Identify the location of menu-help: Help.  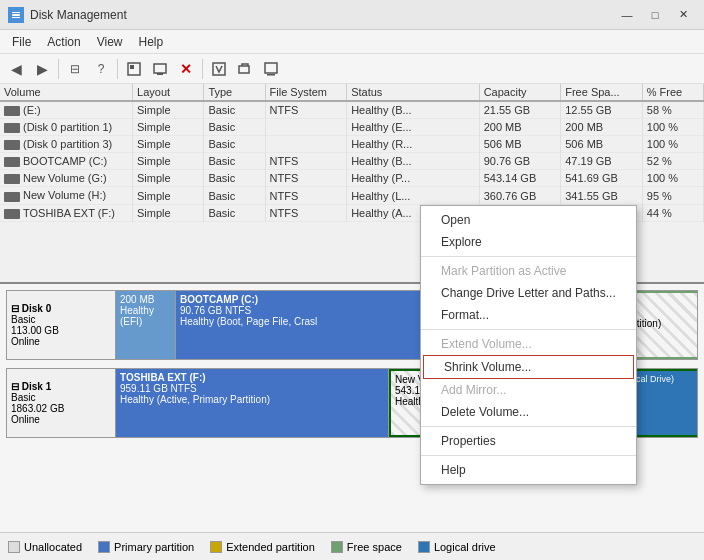
(152, 42).